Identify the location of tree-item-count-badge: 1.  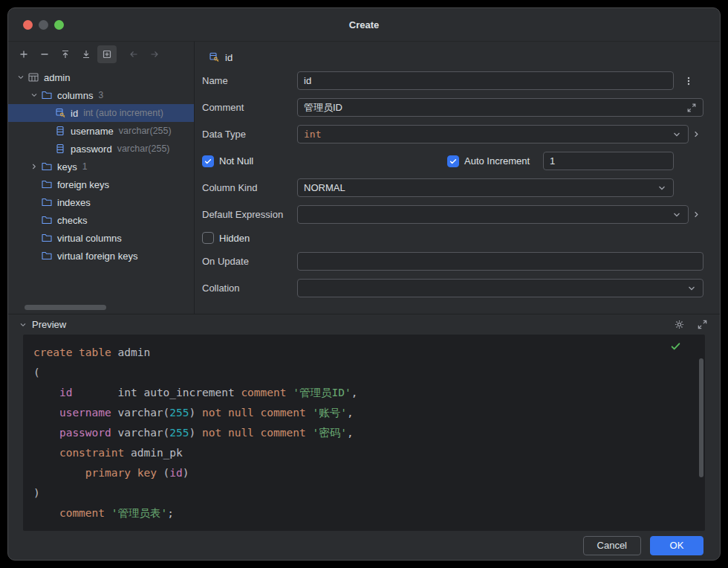
(85, 167).